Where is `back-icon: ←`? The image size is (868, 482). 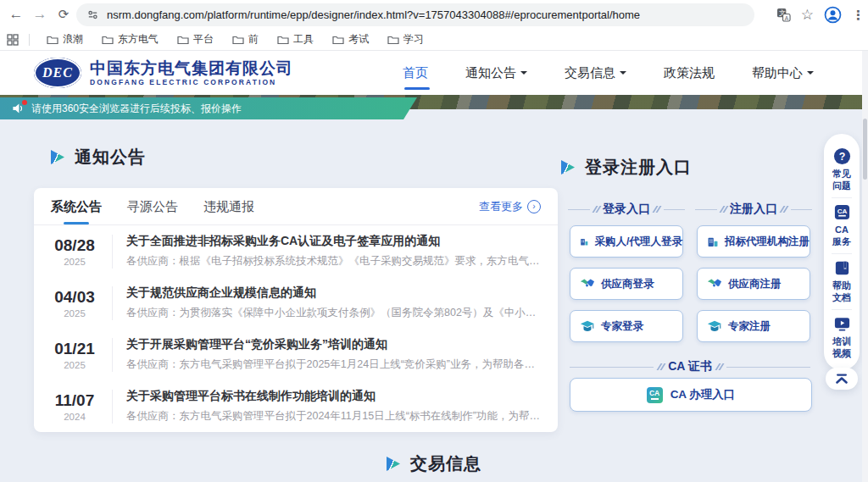
back-icon: ← is located at coordinates (16, 14).